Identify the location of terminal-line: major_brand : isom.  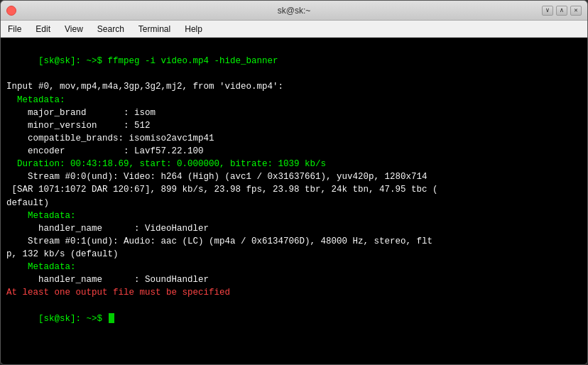
(294, 113).